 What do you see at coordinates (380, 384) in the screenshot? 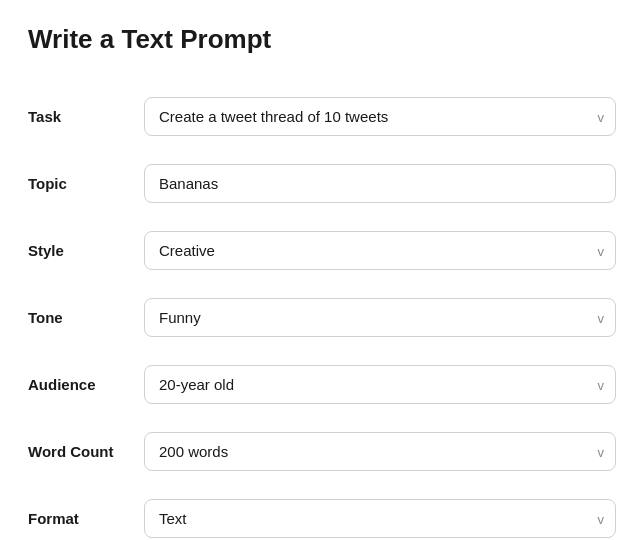
I see `input-wrapper-audience: 20-year oldChildrenProfessionalsSeniorsv` at bounding box center [380, 384].